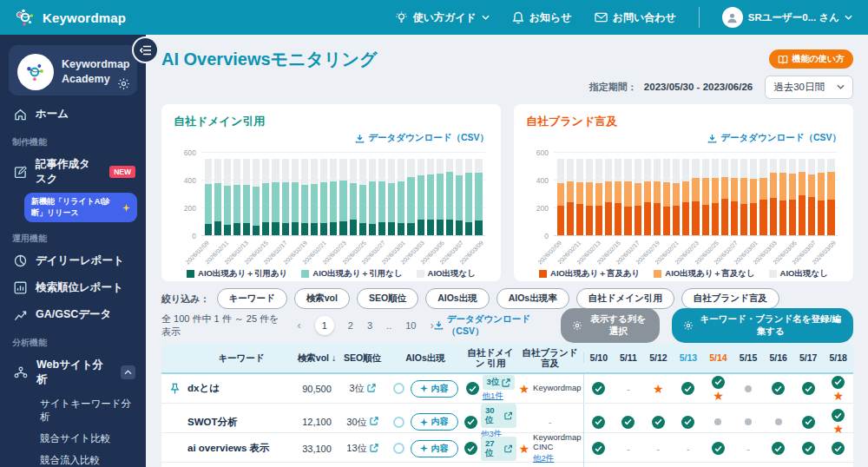 The width and height of the screenshot is (868, 467). I want to click on sidebar-expand-toggle, so click(128, 372).